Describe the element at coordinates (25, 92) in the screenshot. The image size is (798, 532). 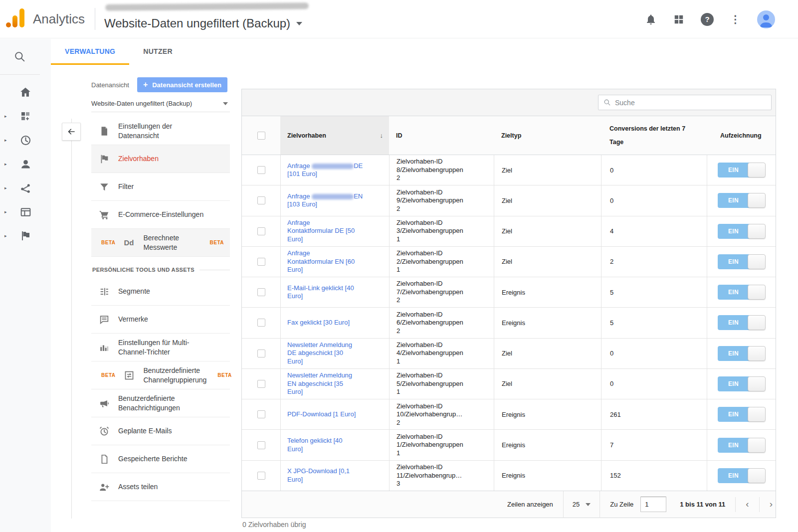
I see `nav-home-icon` at that location.